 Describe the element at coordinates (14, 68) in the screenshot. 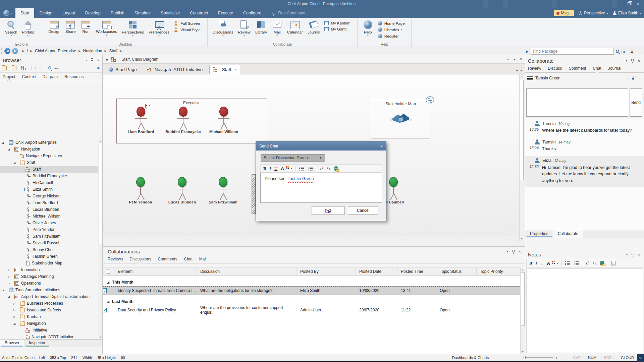

I see `folder-icon` at that location.